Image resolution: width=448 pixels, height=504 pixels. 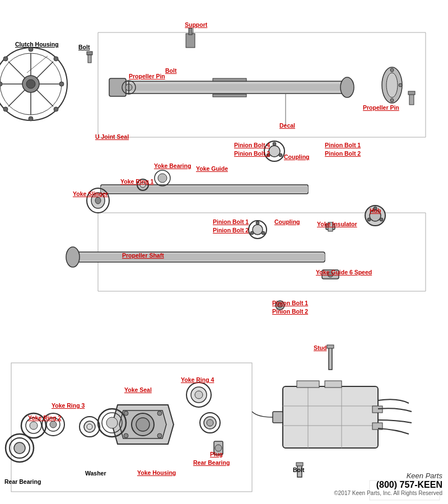 What do you see at coordinates (343, 153) in the screenshot?
I see `label-pinion-bolt-2-top: Pinion Bolt 2` at bounding box center [343, 153].